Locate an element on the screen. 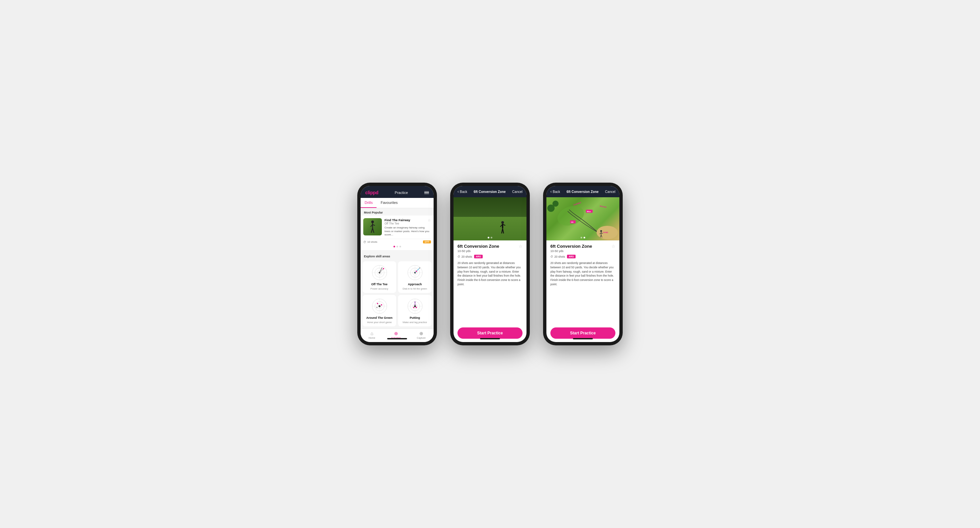 This screenshot has width=980, height=528. svg-text: Hit is located at coordinates (572, 222).